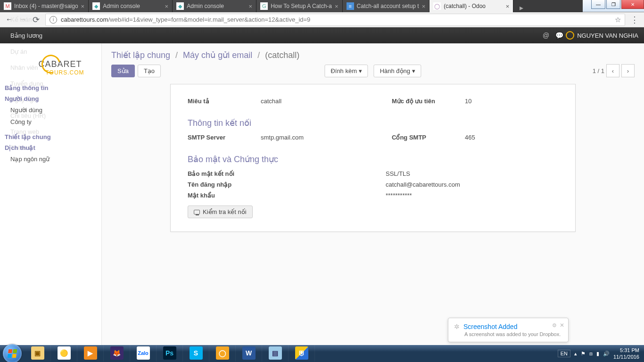 Image resolution: width=644 pixels, height=362 pixels. I want to click on app-topmenu: Thảo luậnLịchGhi chúBán hàngMua sắmTồn k…, so click(322, 35).